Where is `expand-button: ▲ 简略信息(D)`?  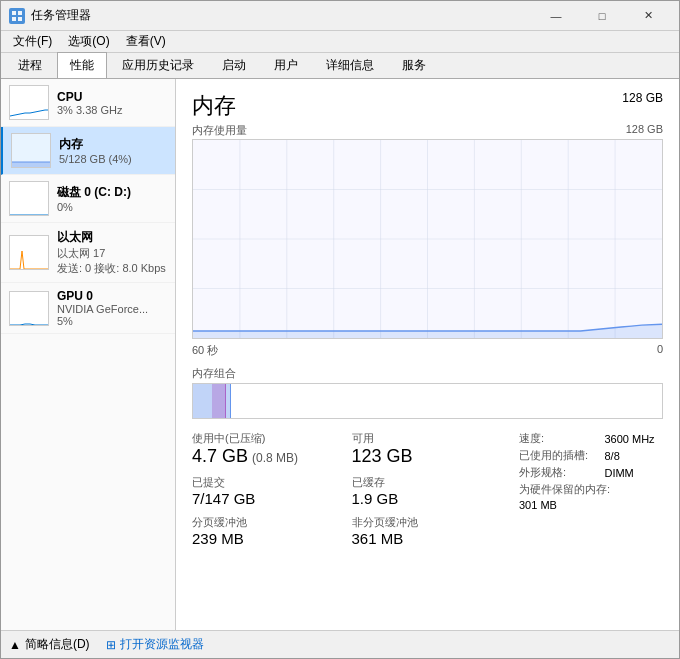
expand-button: ▲ 简略信息(D) is located at coordinates (50, 644).